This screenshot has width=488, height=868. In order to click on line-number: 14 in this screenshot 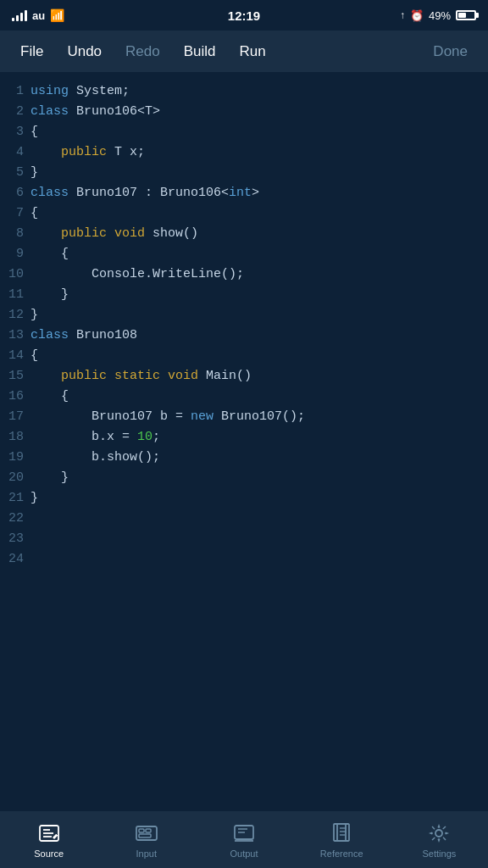, I will do `click(12, 356)`.